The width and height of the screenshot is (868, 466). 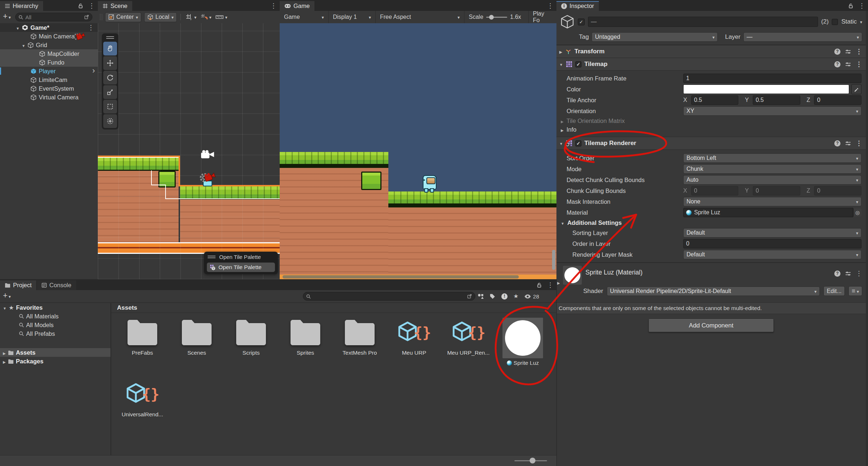 I want to click on tree-favorites: Favorites, so click(x=55, y=308).